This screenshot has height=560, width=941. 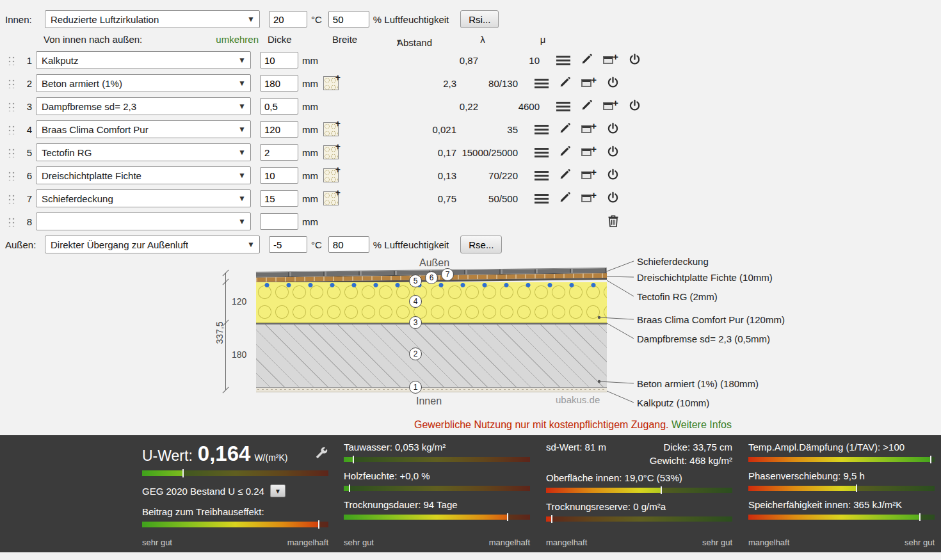 I want to click on chevron-down-icon: ▼, so click(x=242, y=60).